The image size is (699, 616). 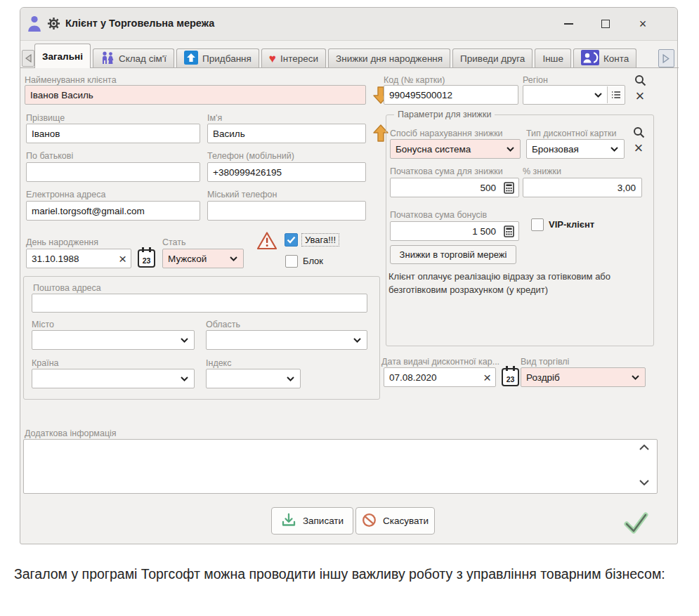 I want to click on tab-family: Склад сім'ї, so click(x=133, y=58).